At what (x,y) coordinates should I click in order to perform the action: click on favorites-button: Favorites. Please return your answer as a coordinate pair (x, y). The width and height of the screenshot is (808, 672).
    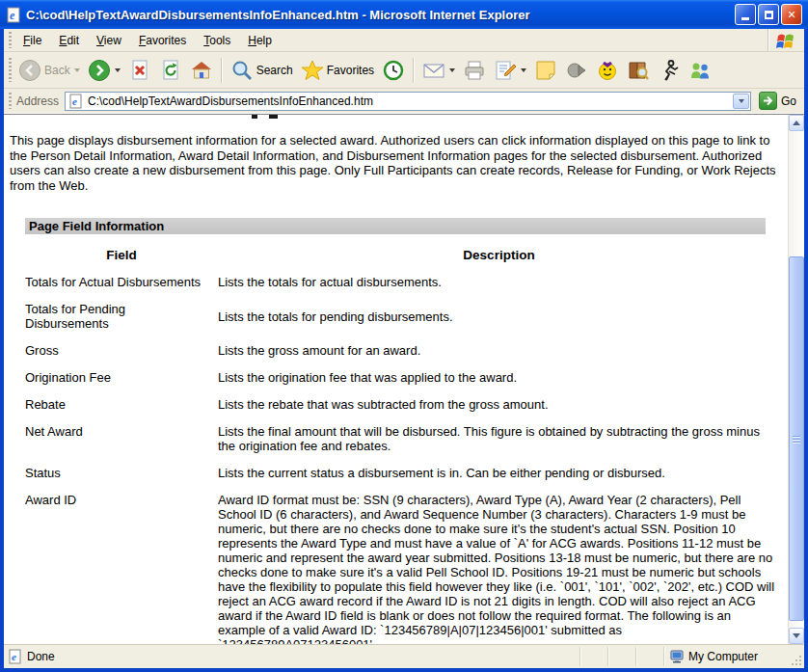
    Looking at the image, I should click on (337, 70).